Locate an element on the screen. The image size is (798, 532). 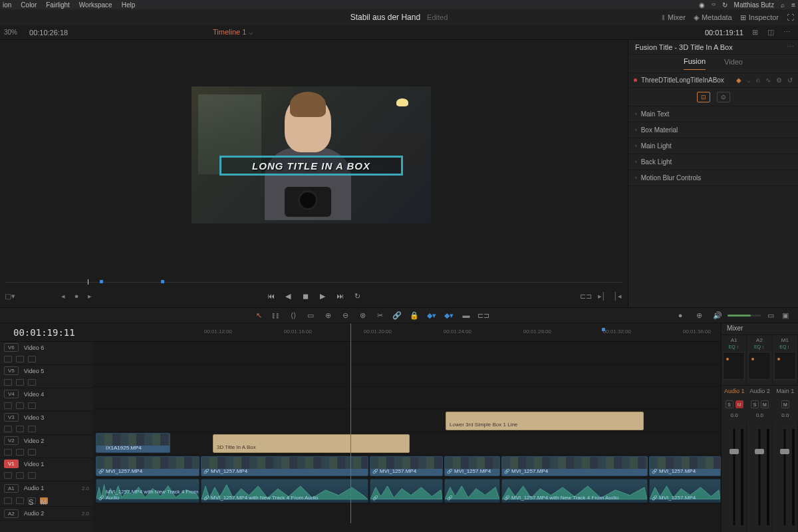
stop-icon: ◼ is located at coordinates (305, 296).